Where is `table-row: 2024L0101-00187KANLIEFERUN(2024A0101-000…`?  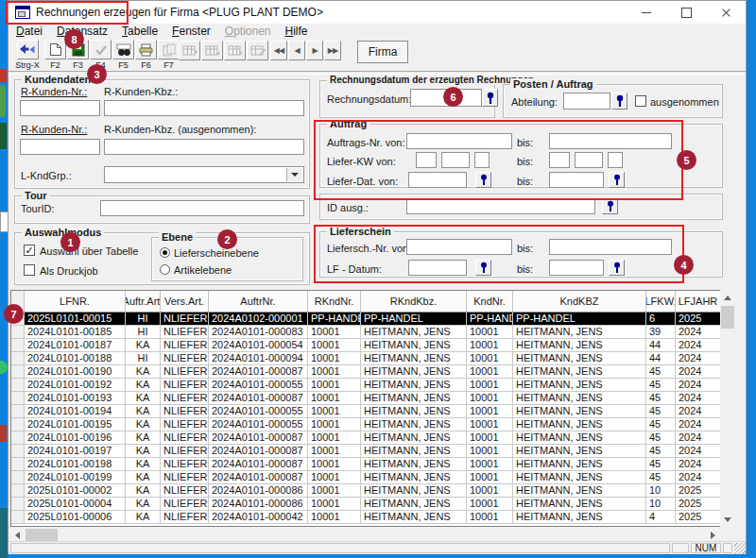
table-row: 2024L0101-00187KANLIEFERUN(2024A0101-000… is located at coordinates (367, 346).